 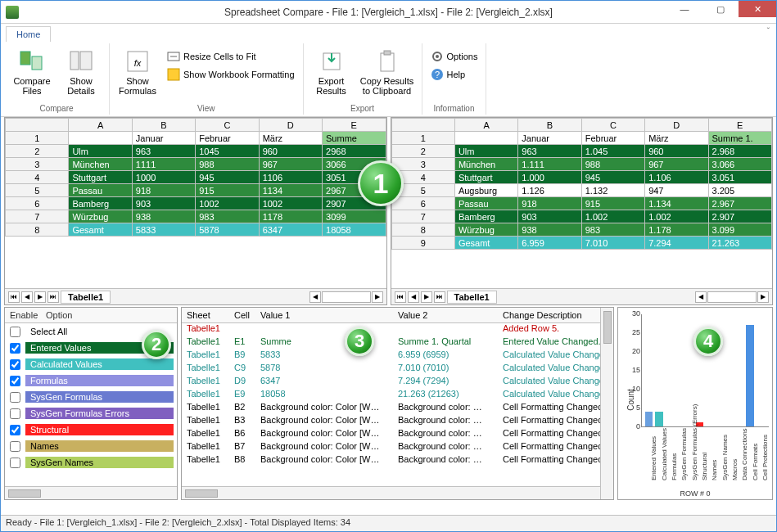 What do you see at coordinates (156, 345) in the screenshot?
I see `annotation-badge-2: 2` at bounding box center [156, 345].